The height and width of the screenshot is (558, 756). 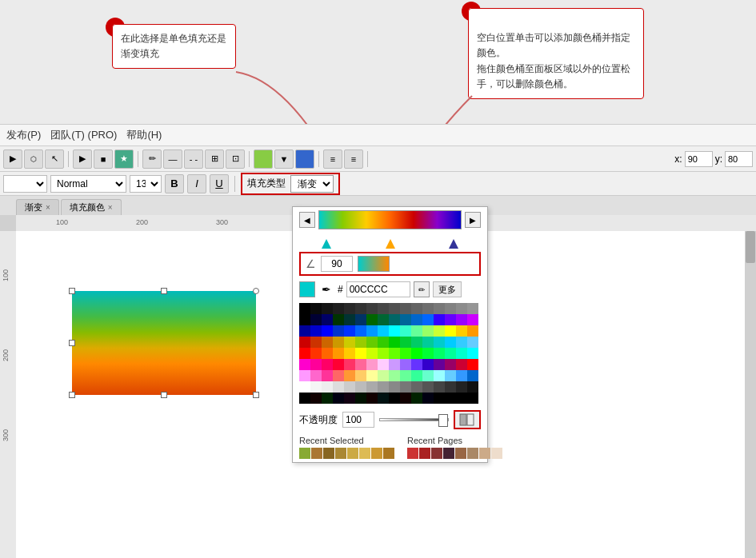 I want to click on vertical-scrollbar, so click(x=750, y=395).